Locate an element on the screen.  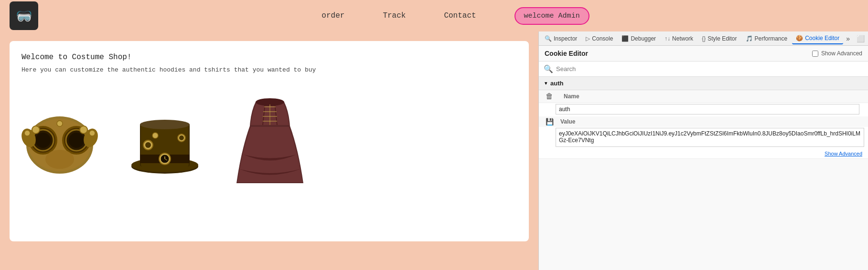
content-desc: Here you can customize the authentic hoo… is located at coordinates (269, 70).